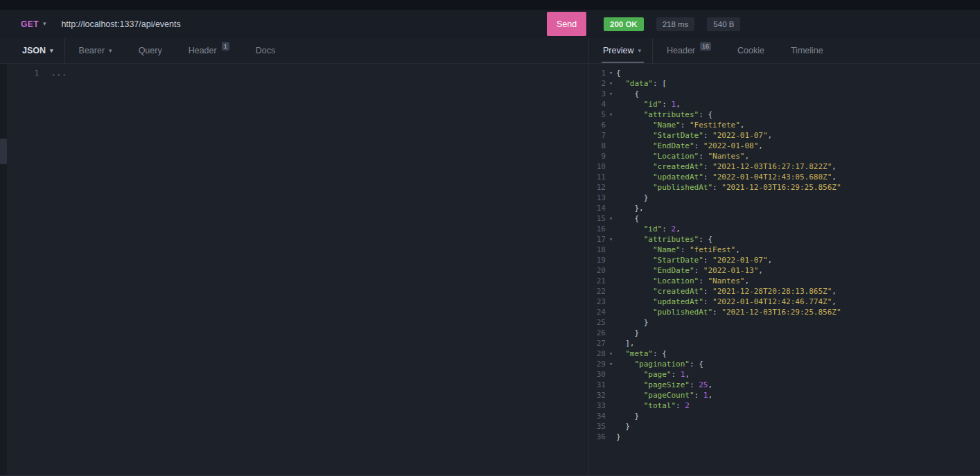  Describe the element at coordinates (785, 115) in the screenshot. I see `code-line: 5▾ "attributes": {` at that location.